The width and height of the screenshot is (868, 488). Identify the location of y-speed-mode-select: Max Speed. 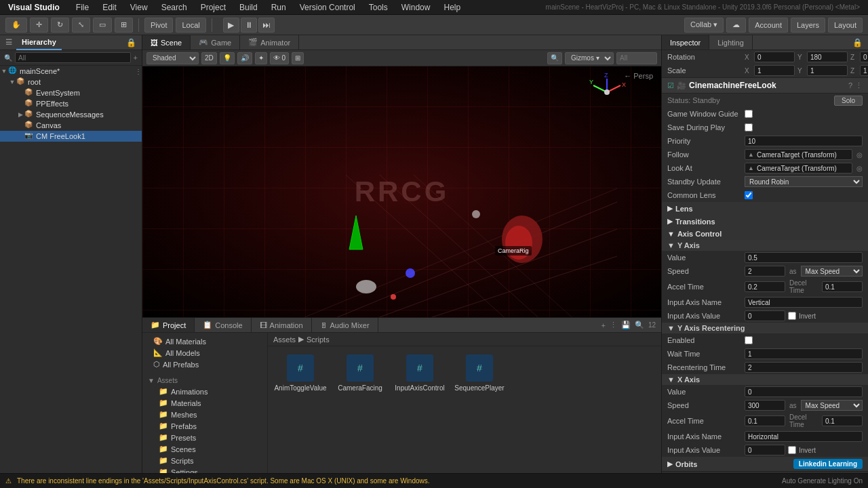
(831, 271).